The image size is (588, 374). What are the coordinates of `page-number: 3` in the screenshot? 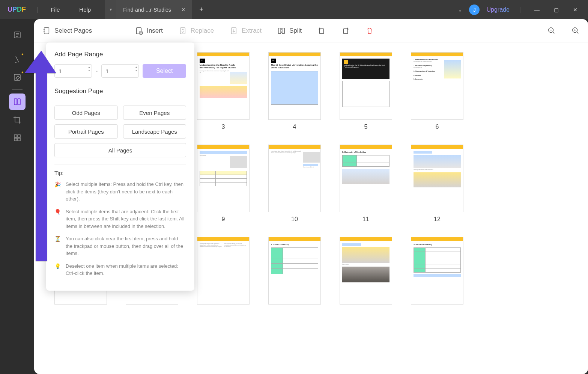 It's located at (224, 127).